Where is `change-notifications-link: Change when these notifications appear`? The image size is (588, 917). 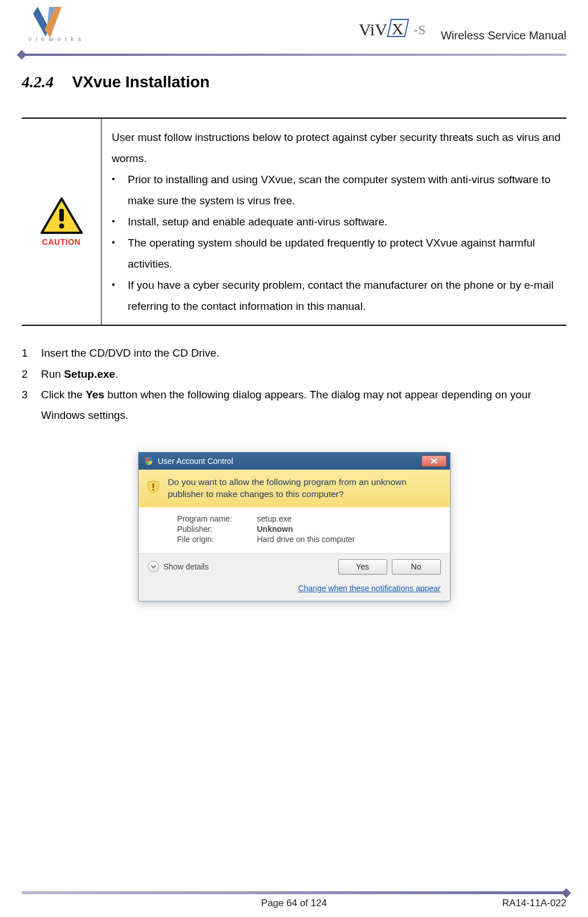 change-notifications-link: Change when these notifications appear is located at coordinates (370, 588).